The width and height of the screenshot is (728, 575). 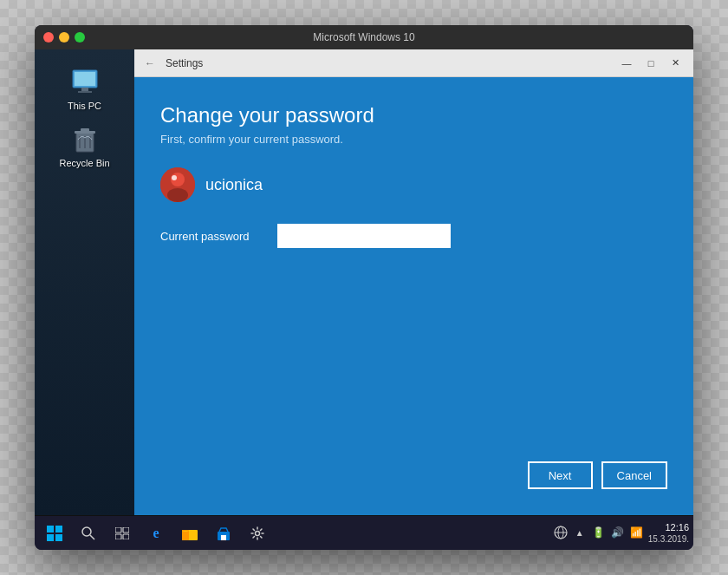 What do you see at coordinates (621, 533) in the screenshot?
I see `taskbar-right: ▲ 🔋 🔊 📶 12:16 15.3.2019.` at bounding box center [621, 533].